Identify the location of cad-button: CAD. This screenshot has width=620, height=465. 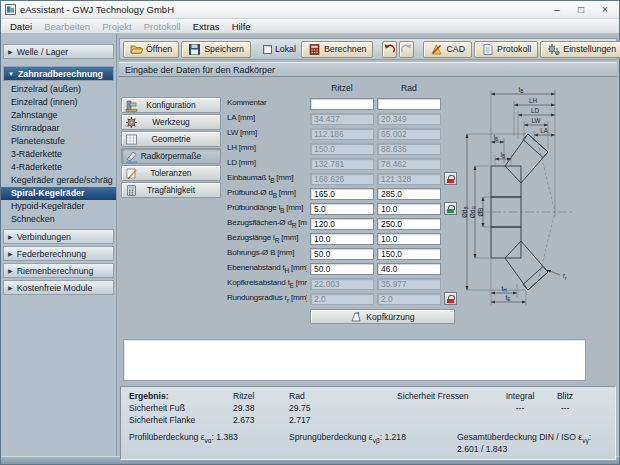
(448, 50).